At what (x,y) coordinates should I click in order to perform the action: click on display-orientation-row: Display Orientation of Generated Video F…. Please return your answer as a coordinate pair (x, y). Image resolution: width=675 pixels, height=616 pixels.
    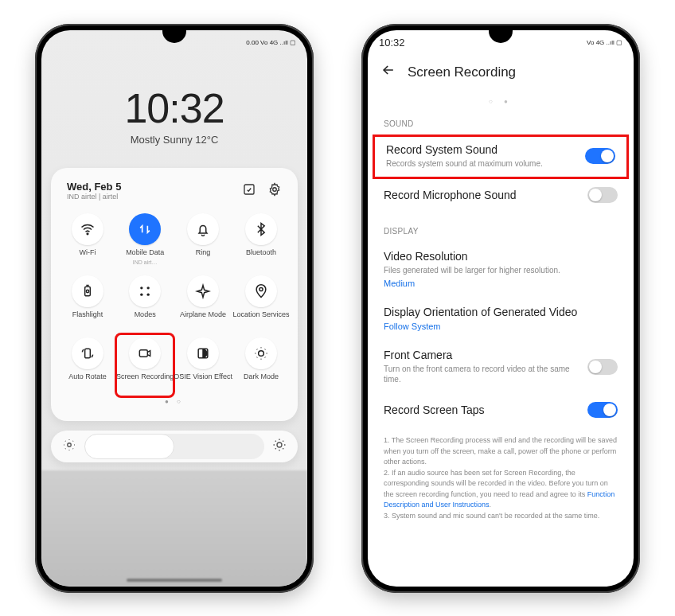
    Looking at the image, I should click on (501, 319).